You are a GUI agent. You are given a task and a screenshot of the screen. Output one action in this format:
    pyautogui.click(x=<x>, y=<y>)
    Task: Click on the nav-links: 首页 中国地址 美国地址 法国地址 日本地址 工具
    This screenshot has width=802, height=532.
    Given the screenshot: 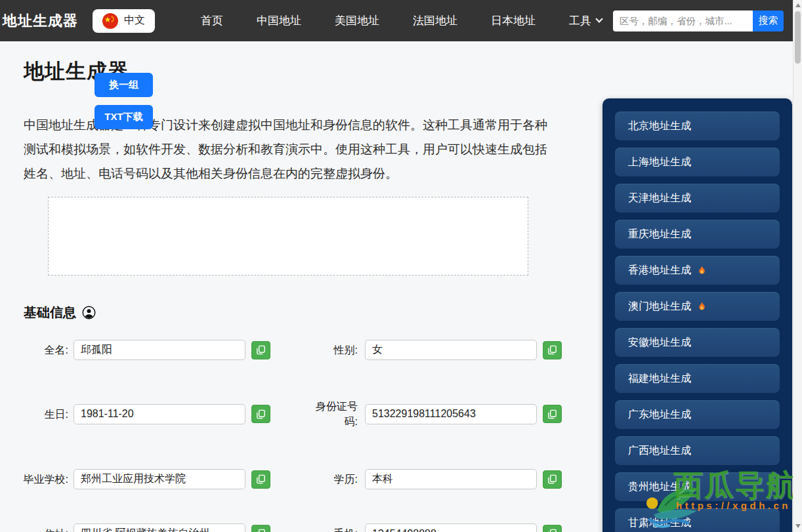 What is the action you would take?
    pyautogui.click(x=402, y=21)
    